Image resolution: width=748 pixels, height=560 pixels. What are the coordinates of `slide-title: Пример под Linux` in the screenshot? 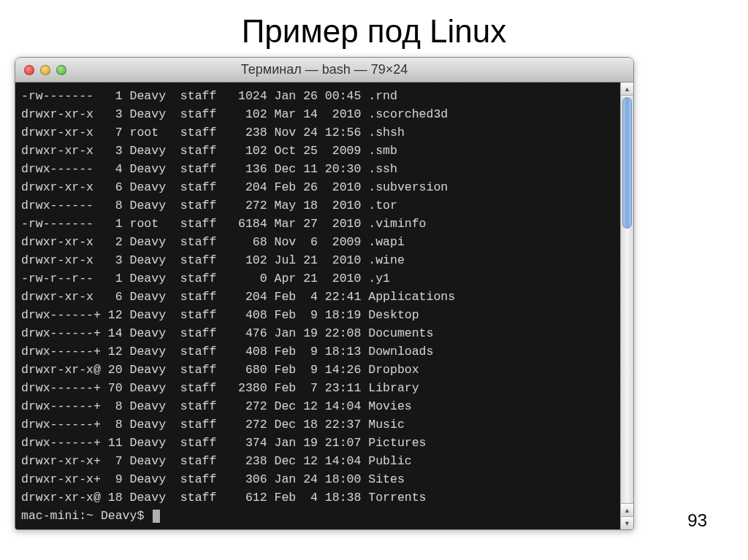 It's located at (374, 28).